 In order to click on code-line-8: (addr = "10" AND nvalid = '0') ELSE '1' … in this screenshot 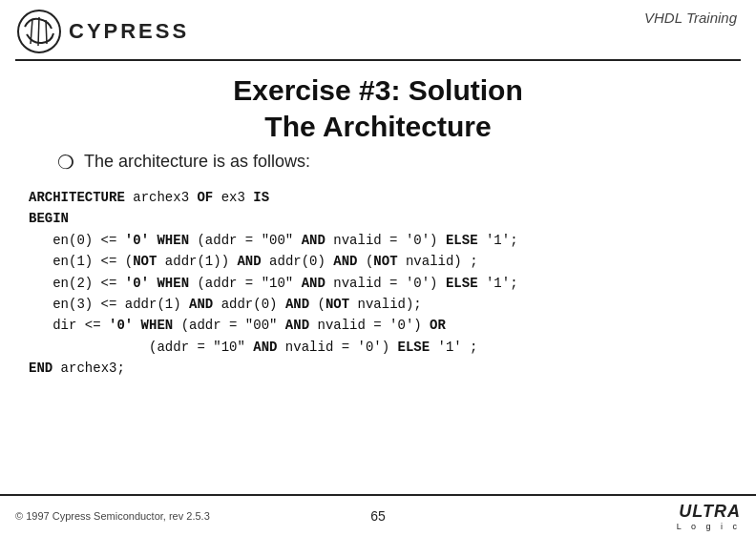, I will do `click(378, 347)`.